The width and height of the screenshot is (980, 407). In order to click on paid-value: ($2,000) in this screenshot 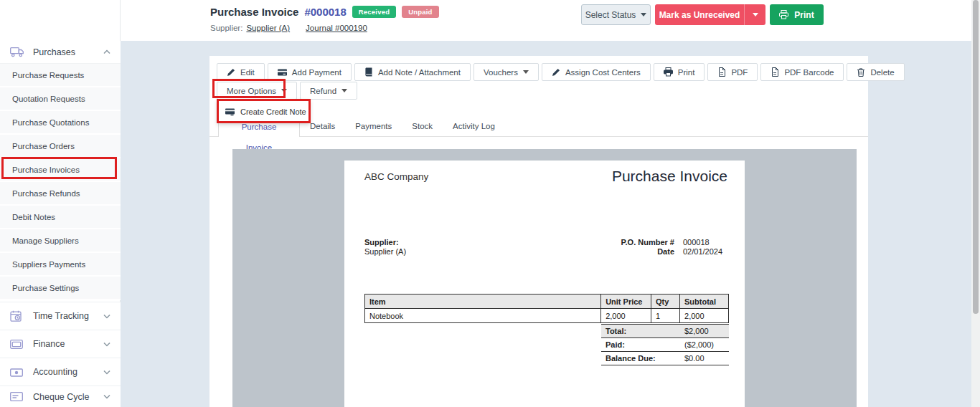, I will do `click(705, 345)`.